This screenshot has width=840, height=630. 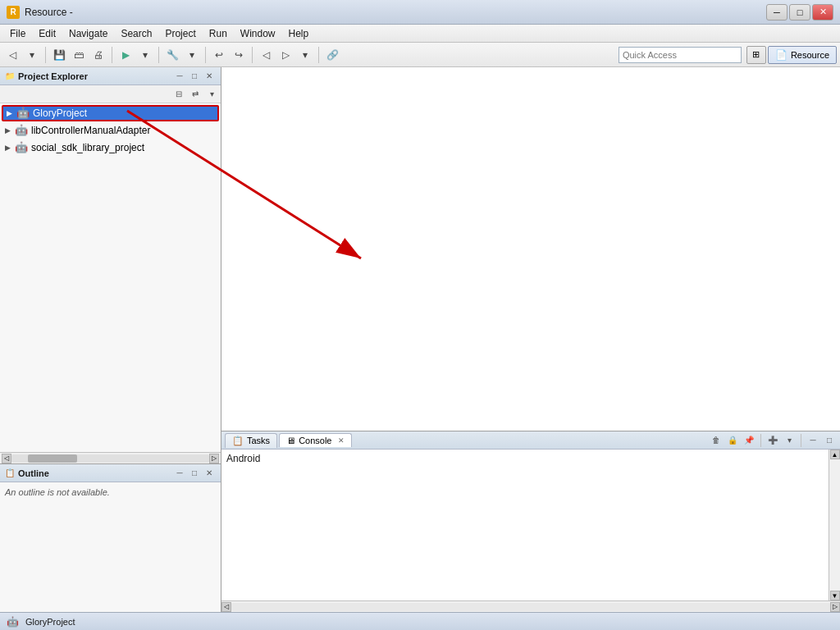 I want to click on outline-close-btn: ✕, so click(x=209, y=473).